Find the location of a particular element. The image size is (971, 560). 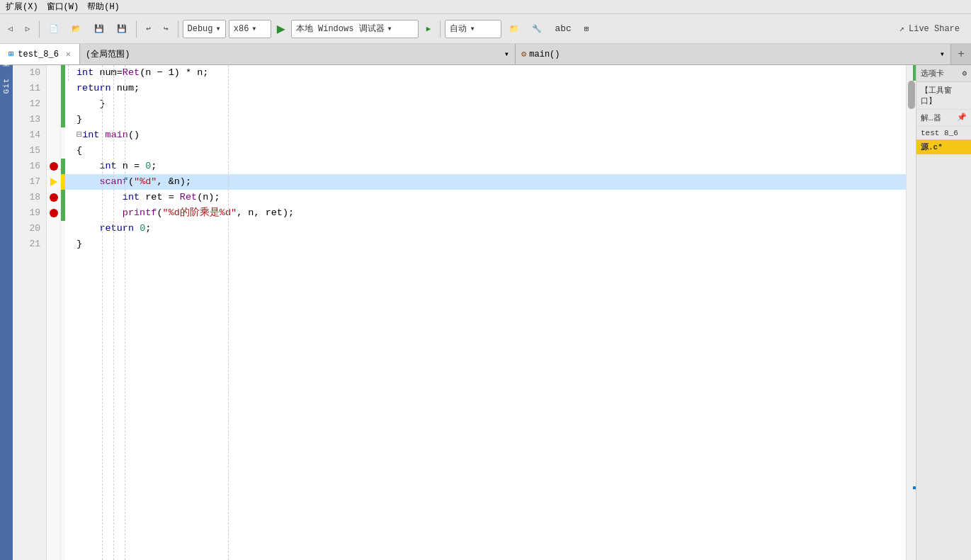

add-tab-icon: + is located at coordinates (961, 55).